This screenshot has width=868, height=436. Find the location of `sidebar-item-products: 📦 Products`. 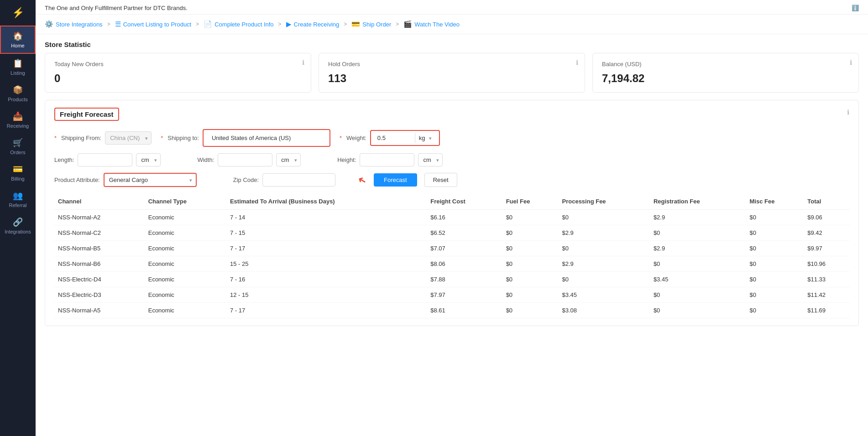

sidebar-item-products: 📦 Products is located at coordinates (18, 93).